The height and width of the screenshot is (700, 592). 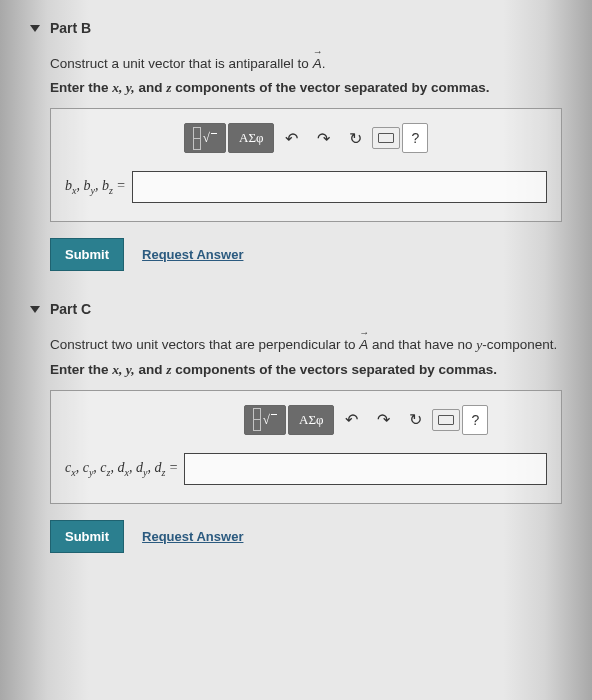 What do you see at coordinates (422, 344) in the screenshot?
I see `prompt-post: and that have no` at bounding box center [422, 344].